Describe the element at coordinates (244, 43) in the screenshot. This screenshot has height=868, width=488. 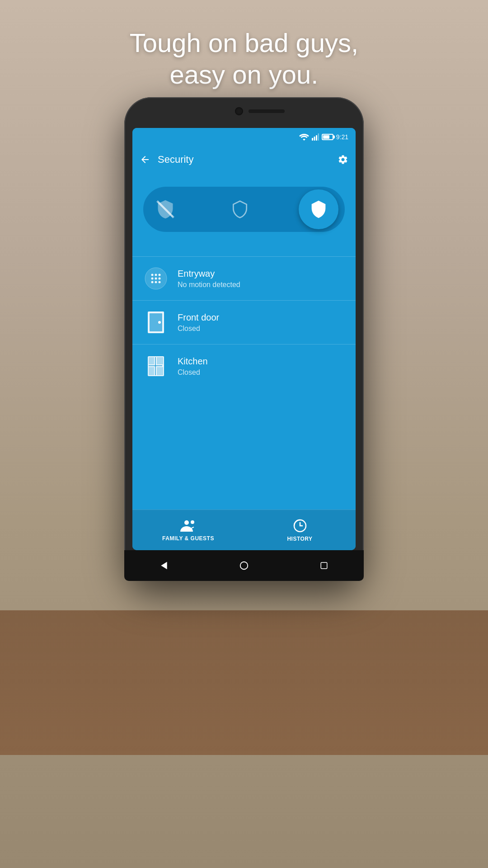
I see `headline-line1: Tough on bad guys,` at that location.